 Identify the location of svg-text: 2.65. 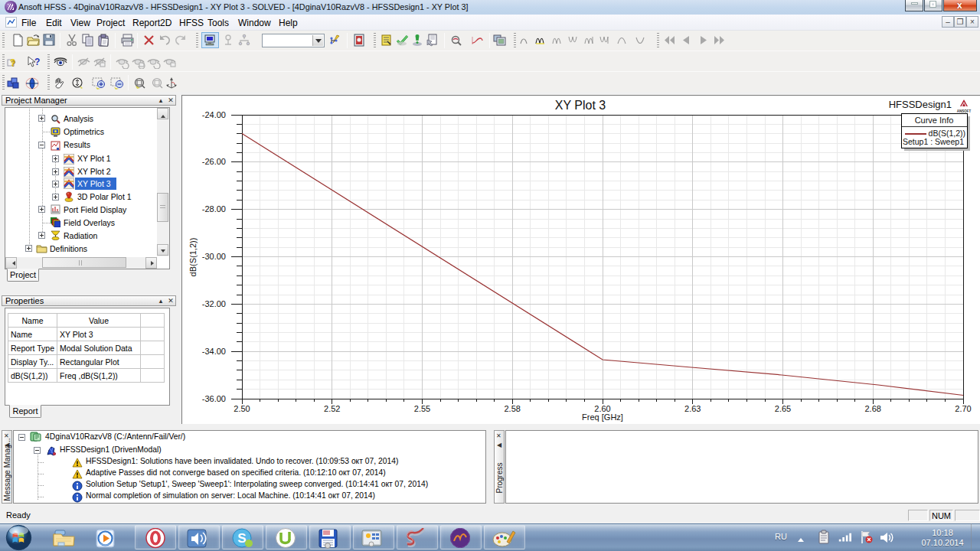
(782, 409).